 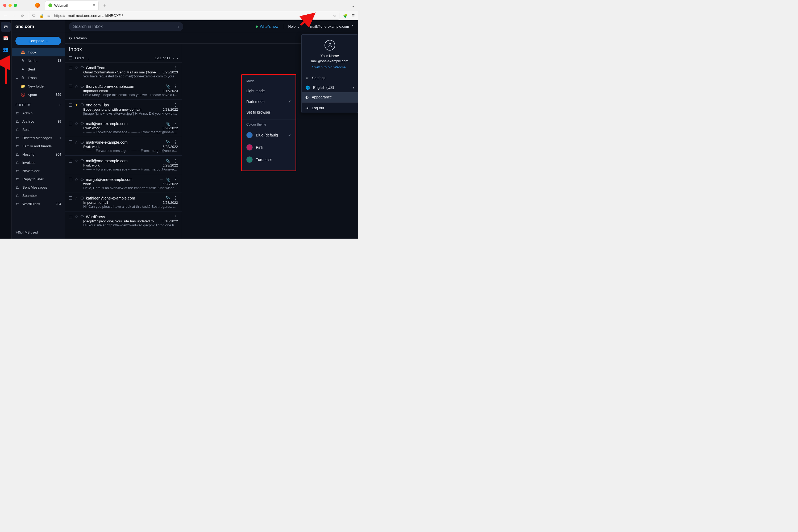 I want to click on message-row: ☆Gmail Team⋮Gmail Confirmation - Send Ma…, so click(x=124, y=72).